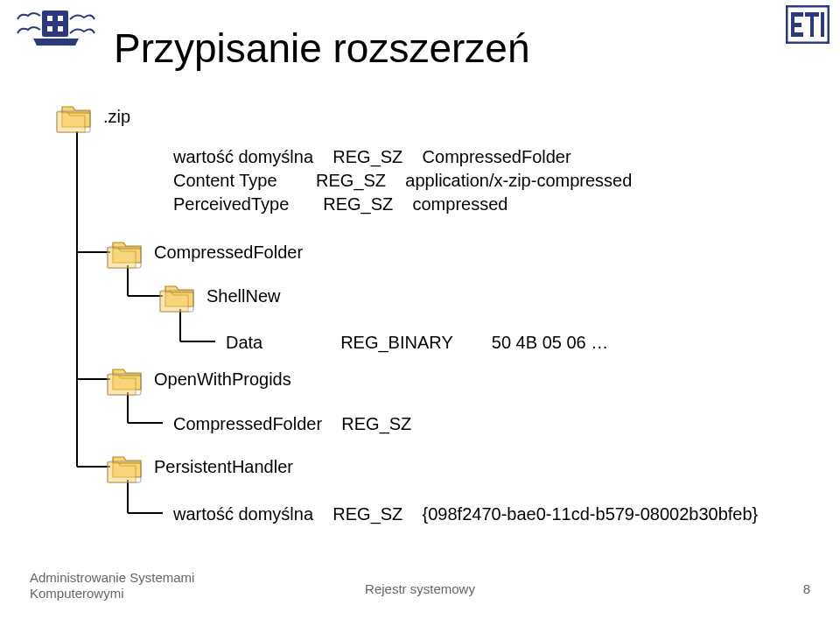 The height and width of the screenshot is (619, 840). What do you see at coordinates (117, 117) in the screenshot?
I see `folder-zip: .zip` at bounding box center [117, 117].